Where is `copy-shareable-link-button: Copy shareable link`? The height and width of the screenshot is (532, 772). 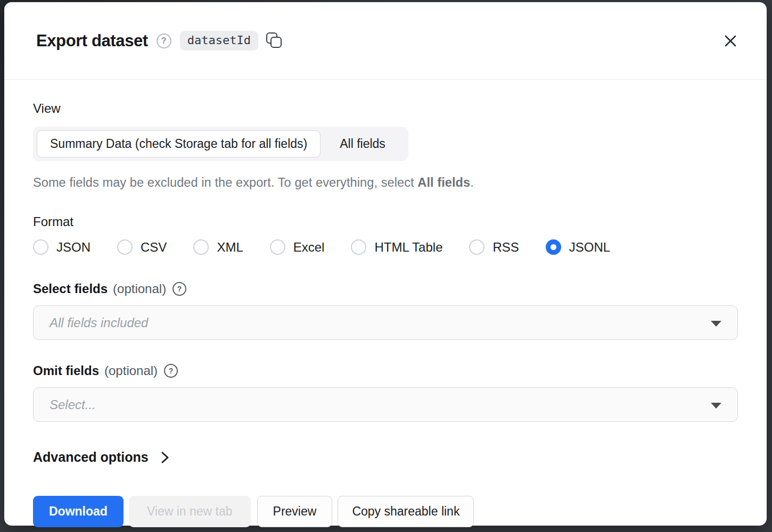
copy-shareable-link-button: Copy shareable link is located at coordinates (406, 512).